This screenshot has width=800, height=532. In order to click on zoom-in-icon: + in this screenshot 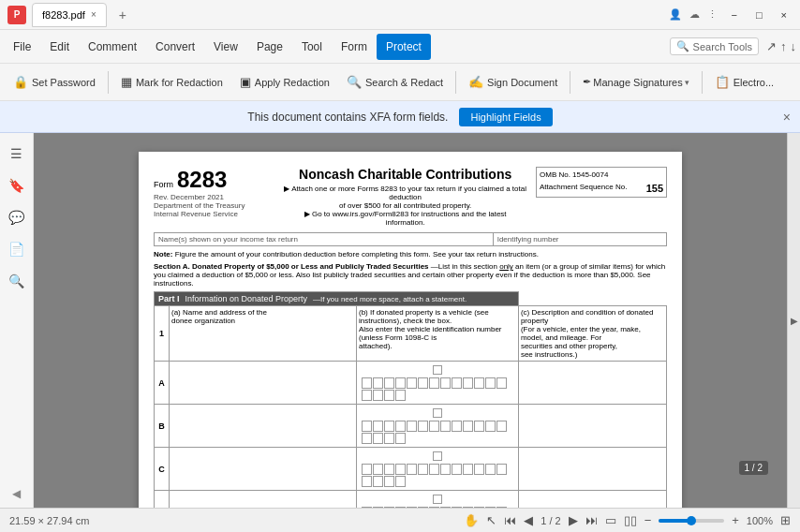, I will do `click(735, 521)`.